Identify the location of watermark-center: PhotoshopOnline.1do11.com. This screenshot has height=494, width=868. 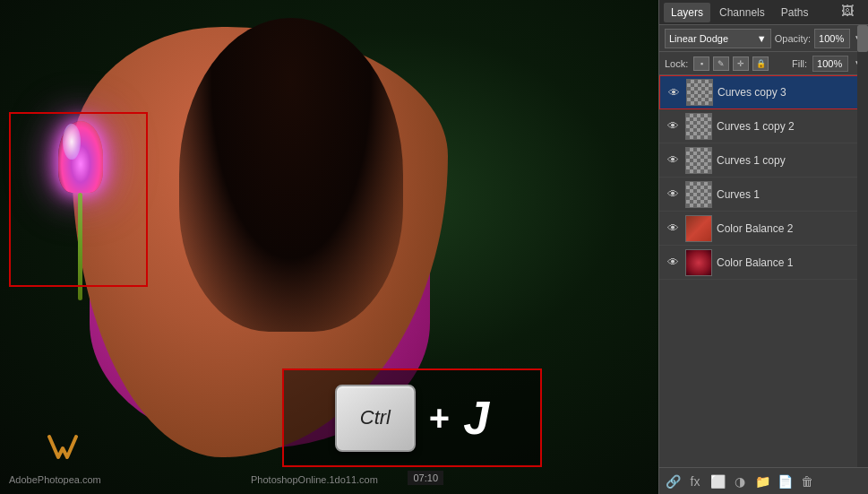
(314, 480).